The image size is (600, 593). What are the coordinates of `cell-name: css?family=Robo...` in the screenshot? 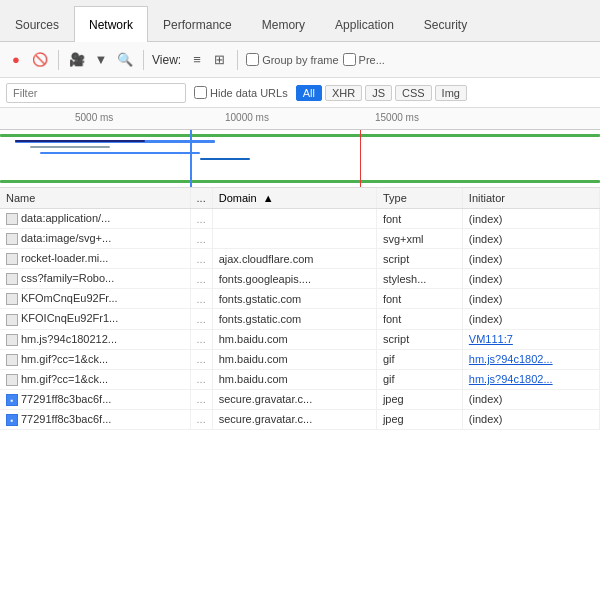 It's located at (95, 279).